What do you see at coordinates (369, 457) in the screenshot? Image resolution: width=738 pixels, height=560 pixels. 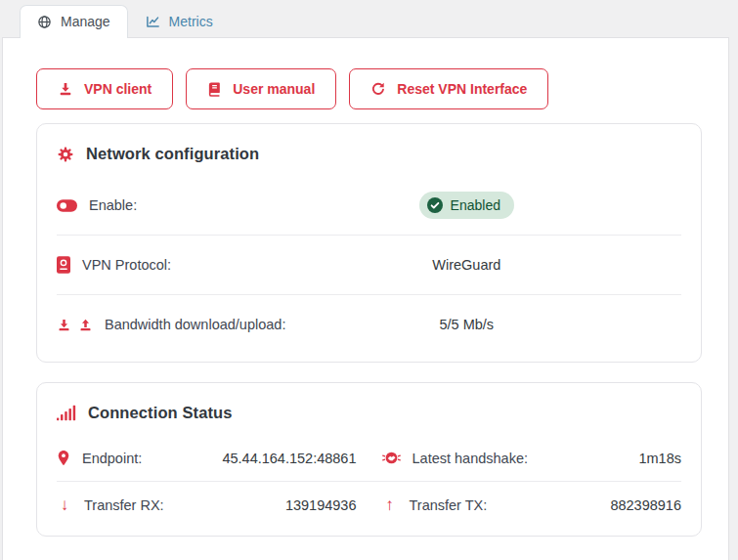 I see `status-row: Endpoint: 45.44.164.152:48861 Latest han…` at bounding box center [369, 457].